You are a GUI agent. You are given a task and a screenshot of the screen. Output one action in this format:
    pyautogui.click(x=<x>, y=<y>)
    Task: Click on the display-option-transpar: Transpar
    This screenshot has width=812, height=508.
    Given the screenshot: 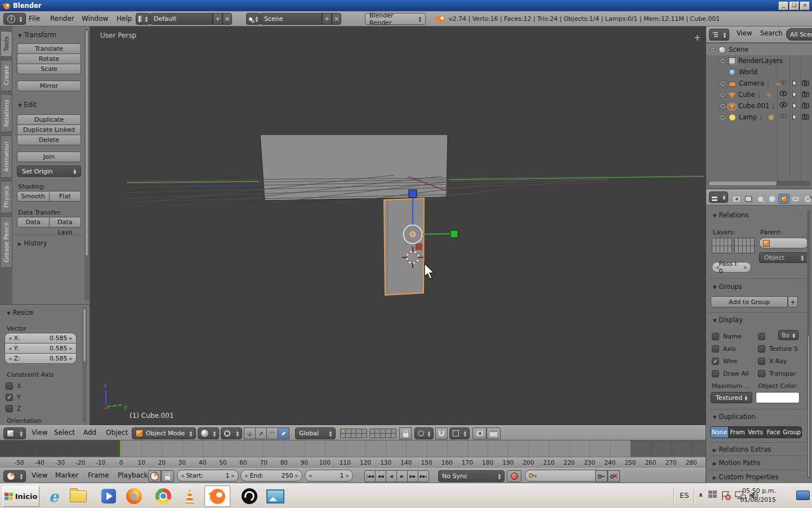 What is the action you would take?
    pyautogui.click(x=778, y=373)
    